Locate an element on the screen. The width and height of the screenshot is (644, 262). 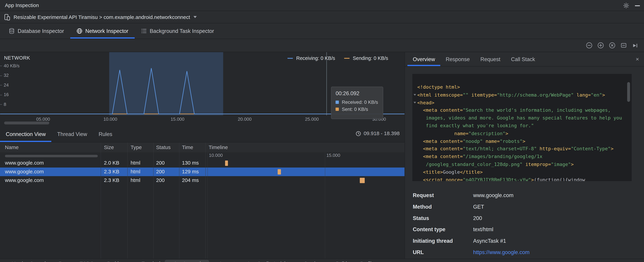
details-tab-request: Request is located at coordinates (490, 59).